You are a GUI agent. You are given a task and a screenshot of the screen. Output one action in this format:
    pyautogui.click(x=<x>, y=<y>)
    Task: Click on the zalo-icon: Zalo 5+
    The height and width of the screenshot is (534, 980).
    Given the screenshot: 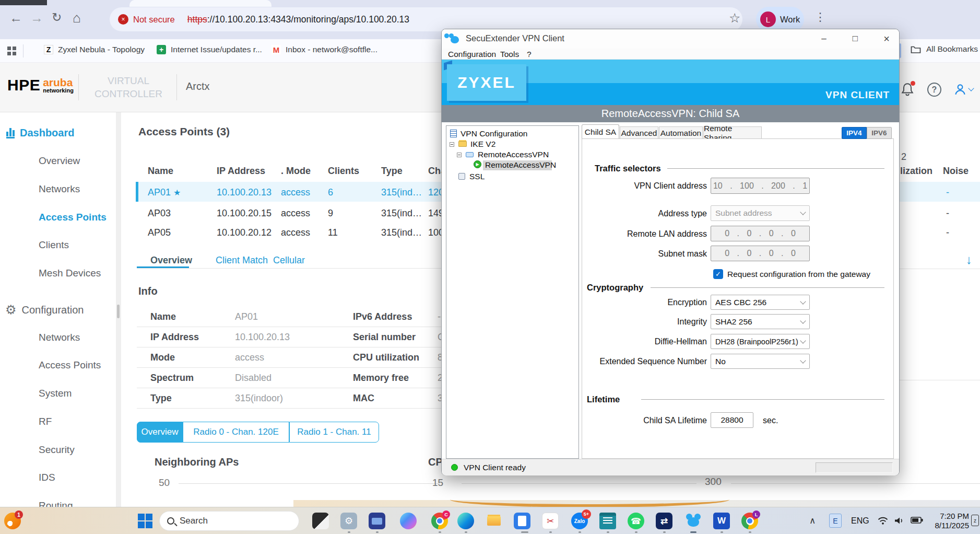 What is the action you would take?
    pyautogui.click(x=580, y=521)
    